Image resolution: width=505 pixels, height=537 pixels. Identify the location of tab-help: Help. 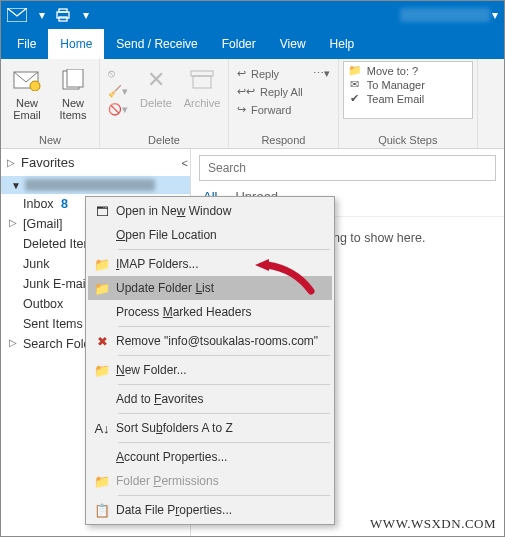
(342, 44).